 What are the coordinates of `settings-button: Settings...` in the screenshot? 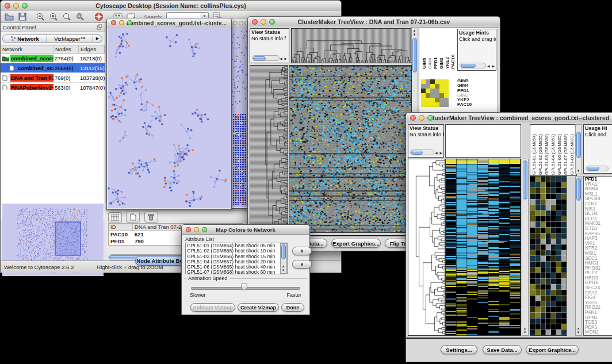 It's located at (459, 350).